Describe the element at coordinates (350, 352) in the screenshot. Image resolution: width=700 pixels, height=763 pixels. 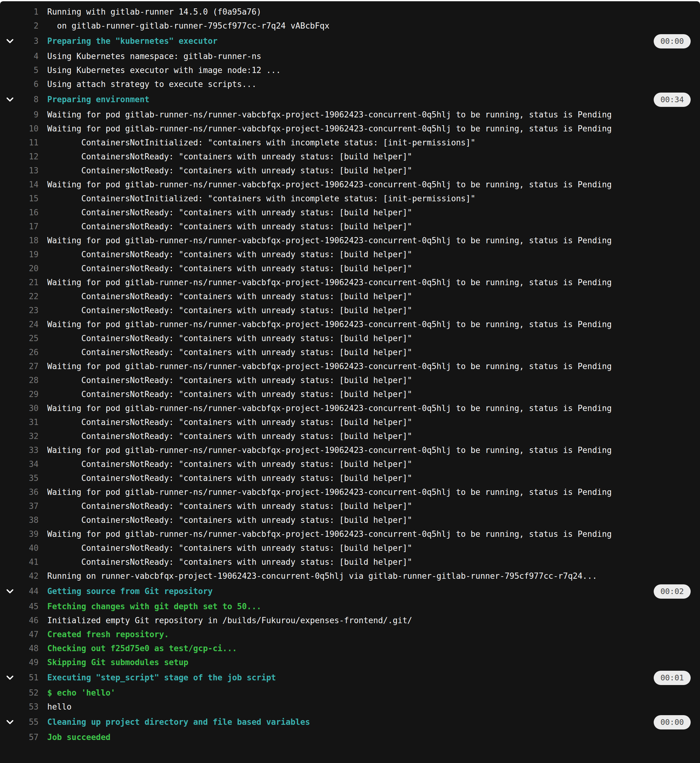
I see `log-line: 26 ContainersNotReady: "containers with …` at that location.